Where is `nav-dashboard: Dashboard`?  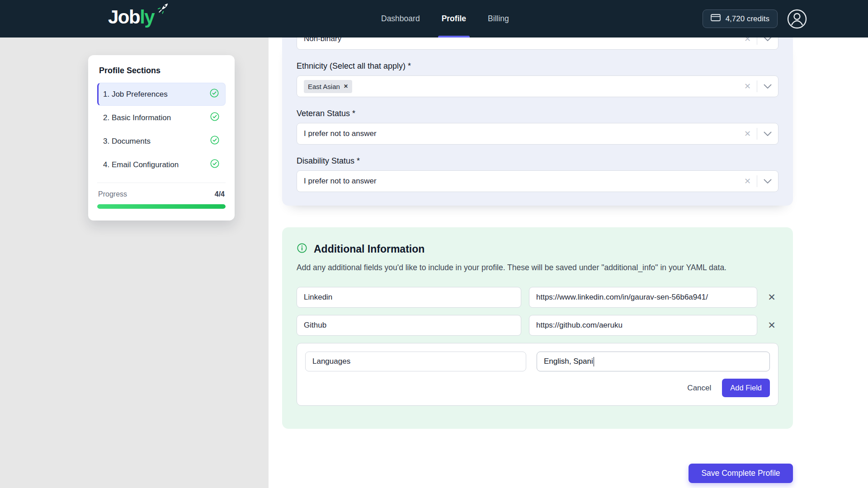 nav-dashboard: Dashboard is located at coordinates (401, 19).